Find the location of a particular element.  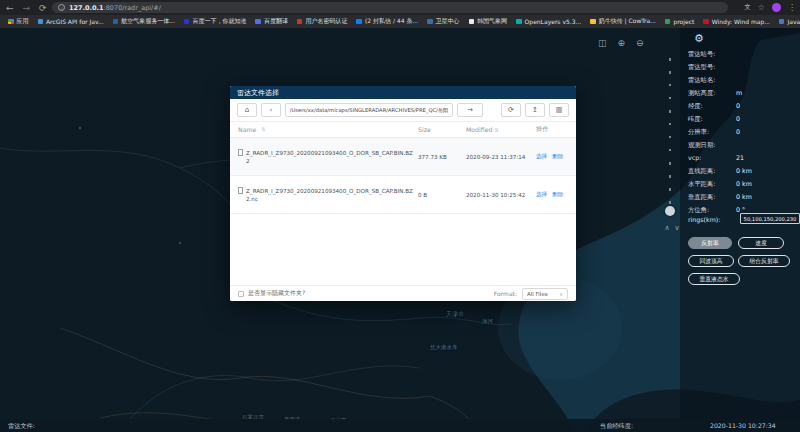

home-button: ⌂ is located at coordinates (247, 110).